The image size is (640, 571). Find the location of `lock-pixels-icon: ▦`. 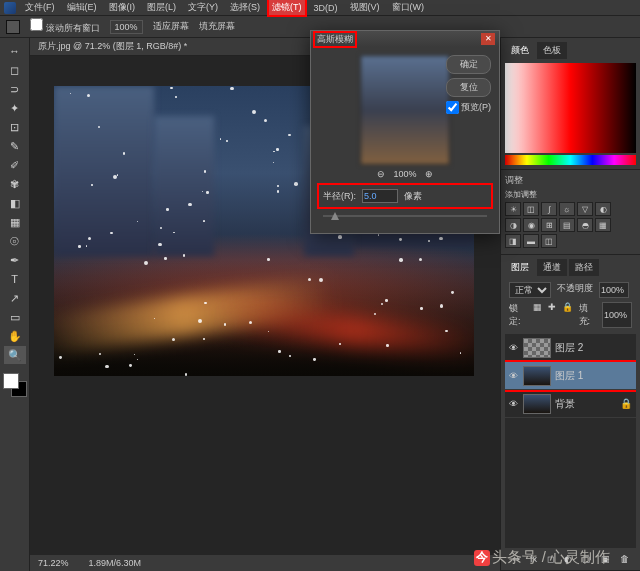

lock-pixels-icon: ▦ is located at coordinates (538, 315).